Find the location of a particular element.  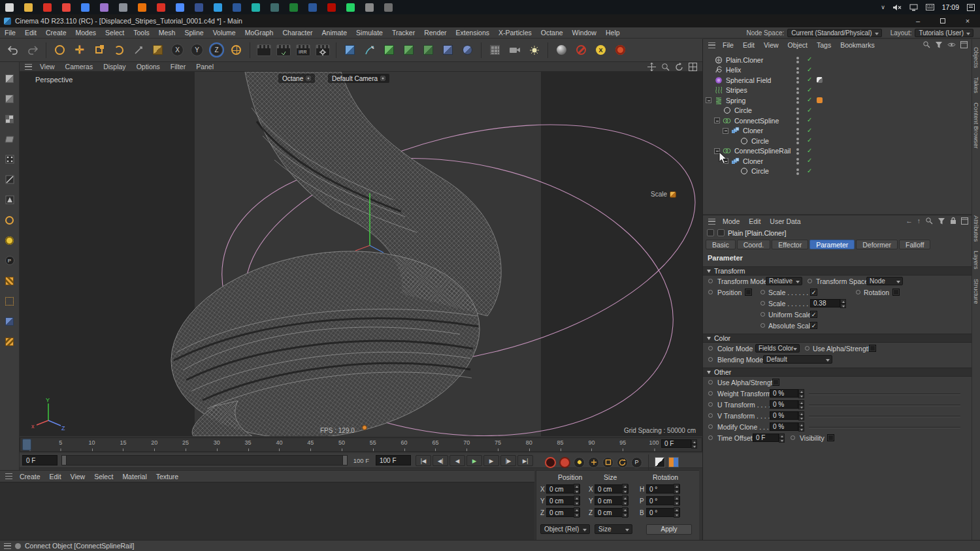

weight-transform-slider is located at coordinates (885, 394).